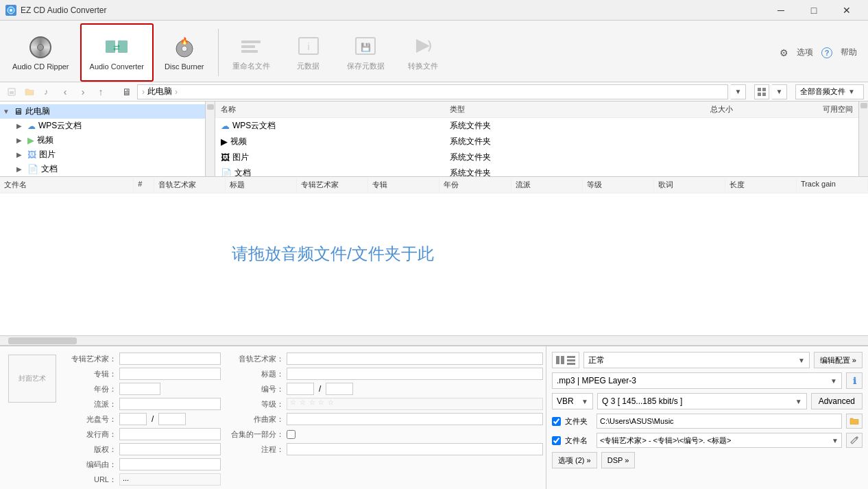 The width and height of the screenshot is (868, 489). What do you see at coordinates (433, 92) in the screenshot?
I see `address-path: › 此电脑 ›` at bounding box center [433, 92].